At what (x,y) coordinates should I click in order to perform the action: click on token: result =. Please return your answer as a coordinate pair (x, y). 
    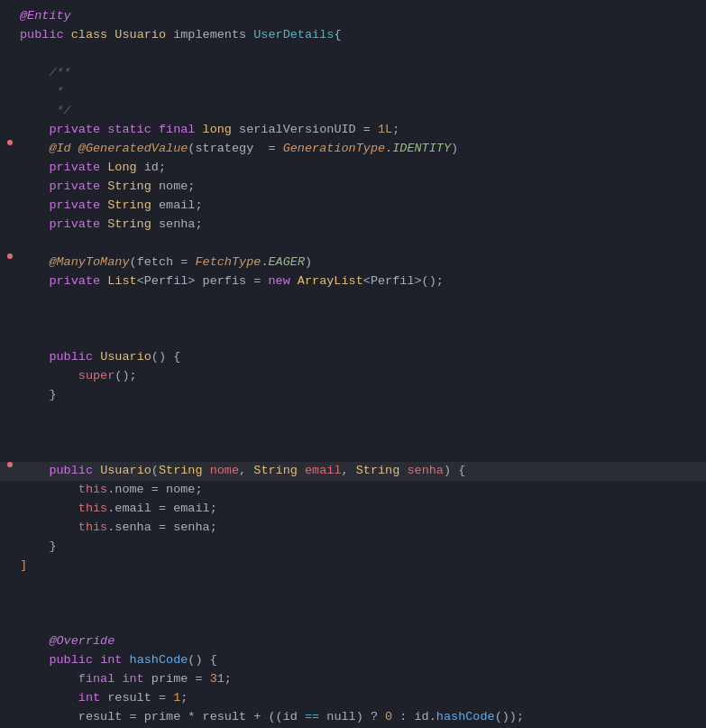
    Looking at the image, I should click on (141, 698).